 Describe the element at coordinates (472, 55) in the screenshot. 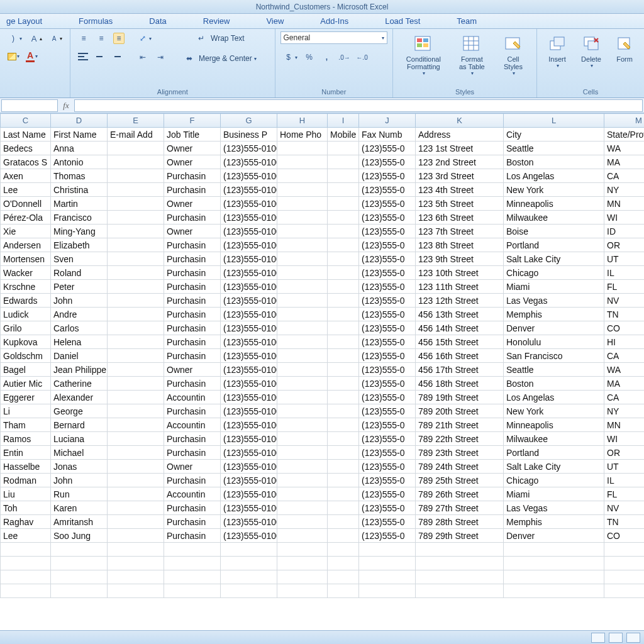

I see `format-as-table-button: Format as Table▾` at that location.